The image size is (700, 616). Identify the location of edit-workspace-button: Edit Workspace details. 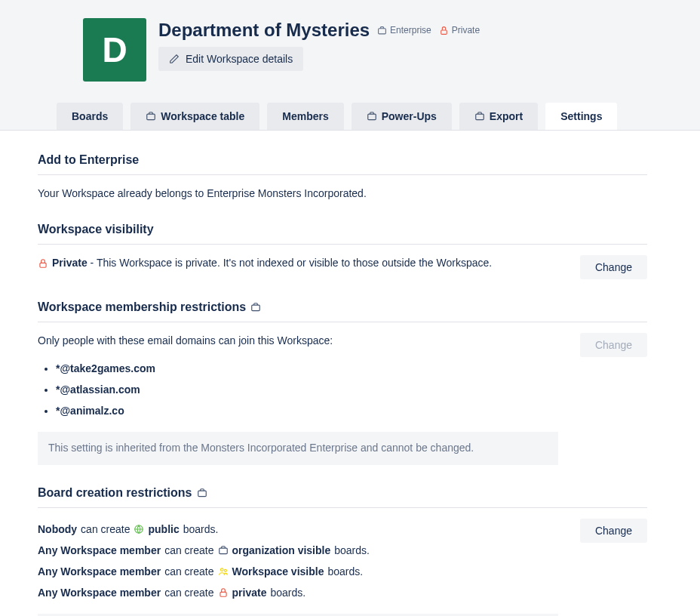
(231, 59).